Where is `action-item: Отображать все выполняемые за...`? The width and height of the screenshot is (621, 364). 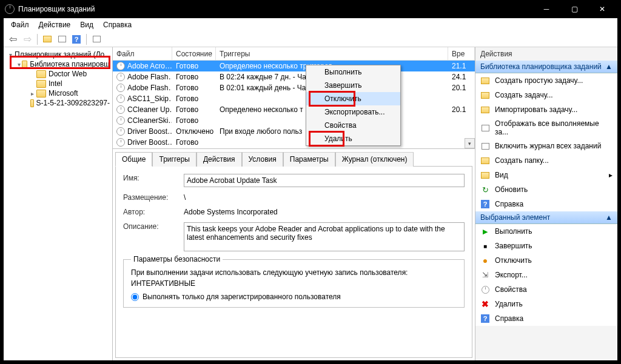
action-item: Отображать все выполняемые за... is located at coordinates (546, 128).